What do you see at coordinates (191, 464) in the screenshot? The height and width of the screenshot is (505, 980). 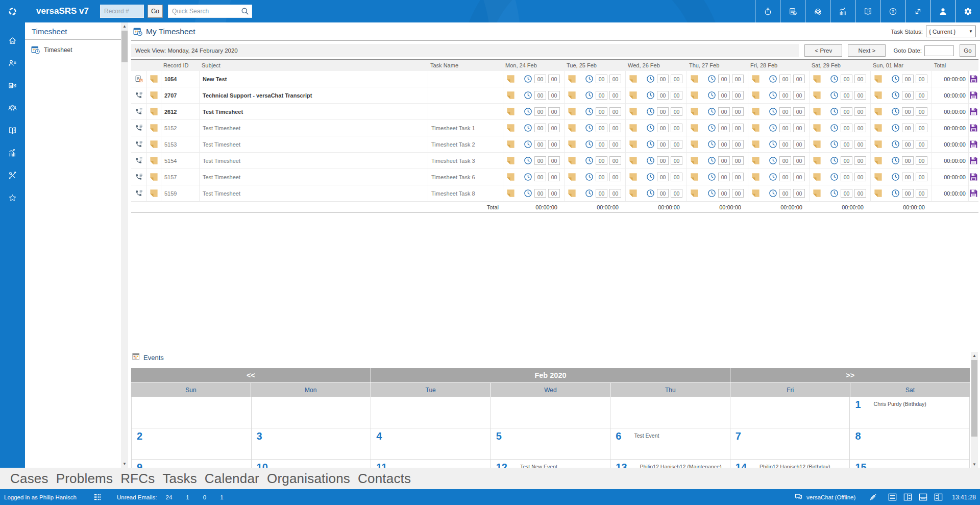 I see `calendar-day-cell: 9` at bounding box center [191, 464].